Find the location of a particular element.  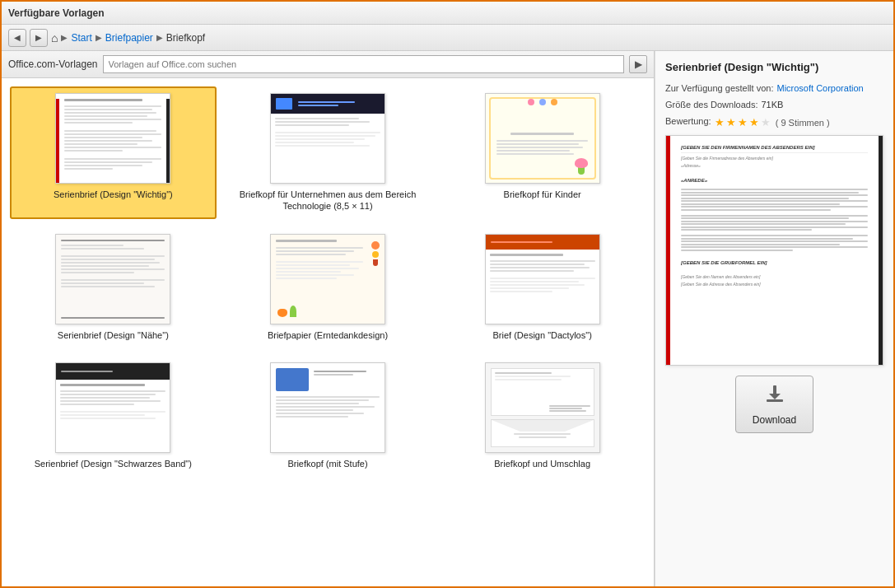

star-2: ★ is located at coordinates (731, 122).